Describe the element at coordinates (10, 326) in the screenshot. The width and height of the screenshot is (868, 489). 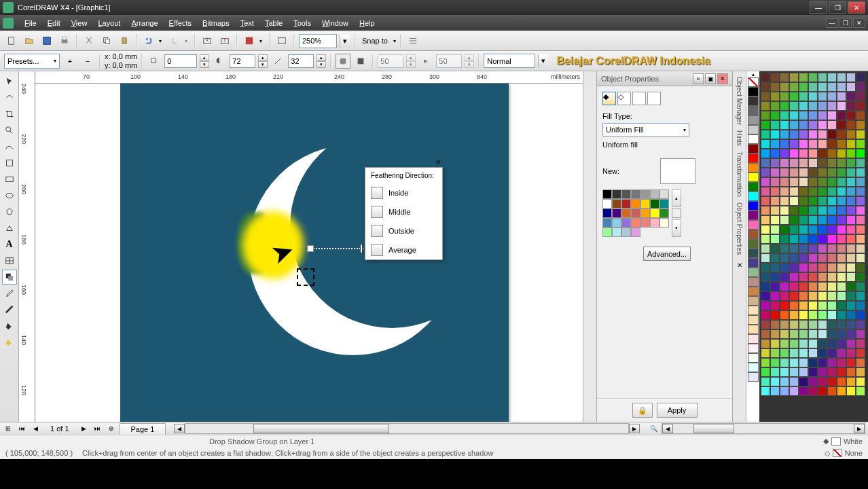
I see `fill-tool` at that location.